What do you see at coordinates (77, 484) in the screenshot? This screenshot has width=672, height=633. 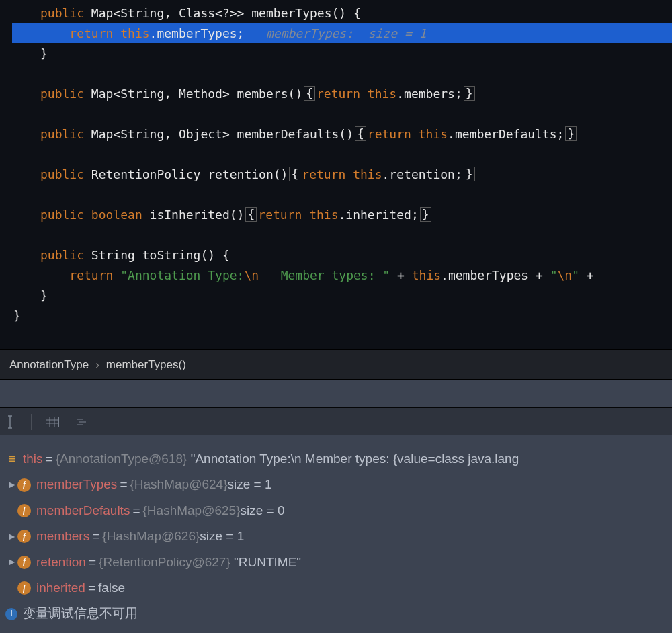 I see `variable-name: memberTypes` at bounding box center [77, 484].